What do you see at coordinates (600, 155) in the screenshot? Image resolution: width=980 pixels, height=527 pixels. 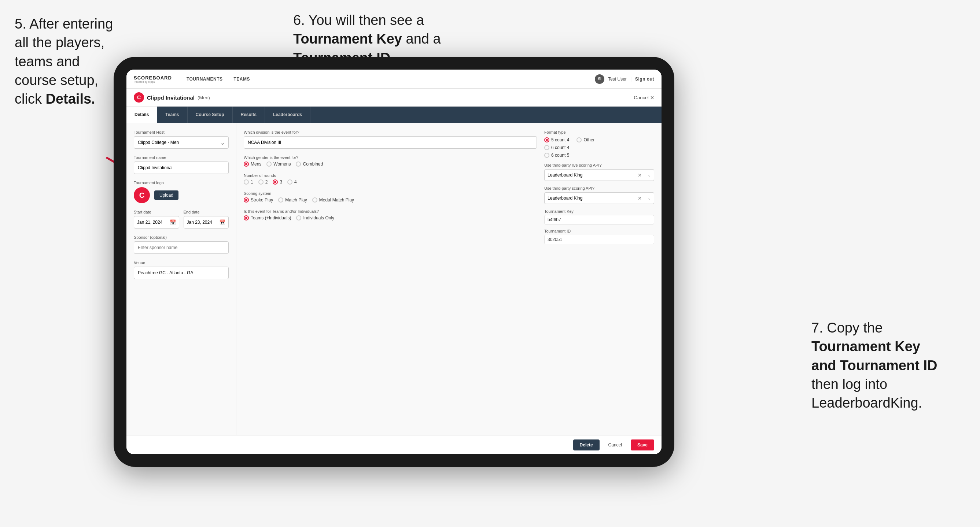 I see `format-6count5: 6 count 5` at bounding box center [600, 155].